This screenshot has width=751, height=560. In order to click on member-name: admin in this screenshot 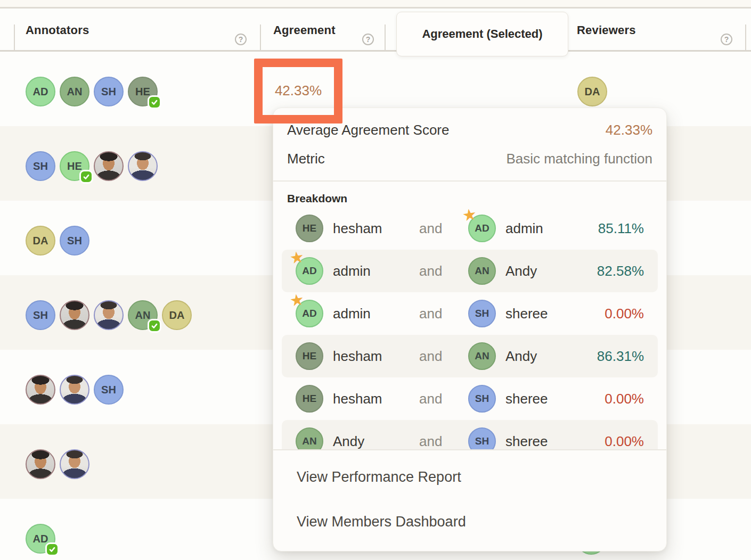, I will do `click(524, 229)`.